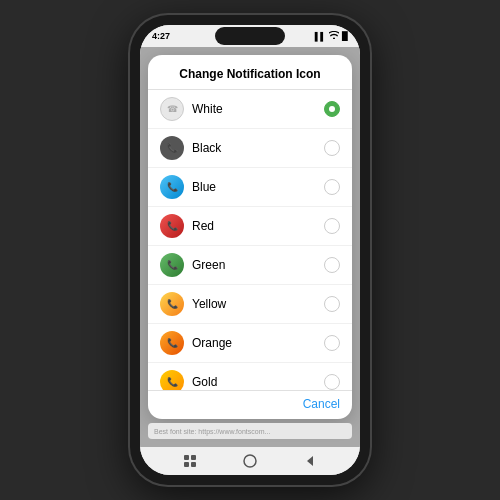  I want to click on red-label: Red, so click(254, 226).